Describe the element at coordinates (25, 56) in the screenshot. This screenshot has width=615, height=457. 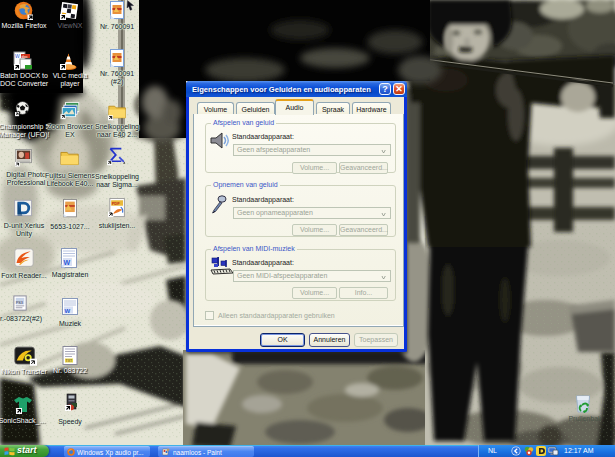
I see `svg-text: doc` at that location.